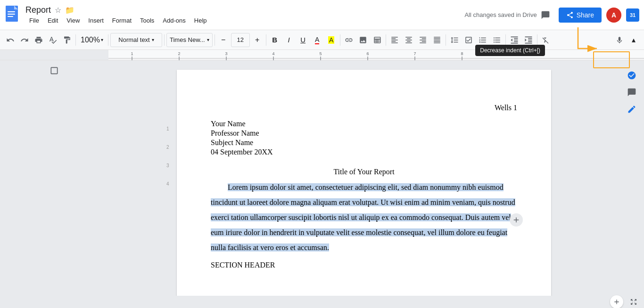 The height and width of the screenshot is (308, 644). I want to click on ruler-left-margin, so click(54, 55).